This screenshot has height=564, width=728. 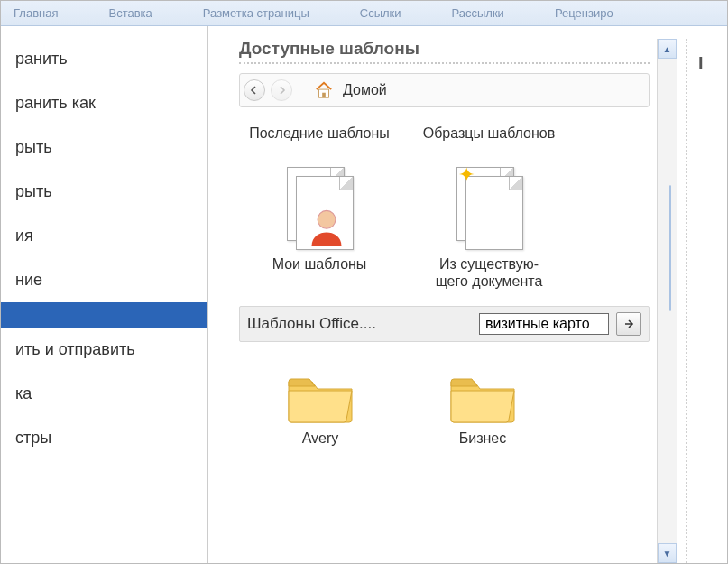 I want to click on arrow-left-icon, so click(x=254, y=90).